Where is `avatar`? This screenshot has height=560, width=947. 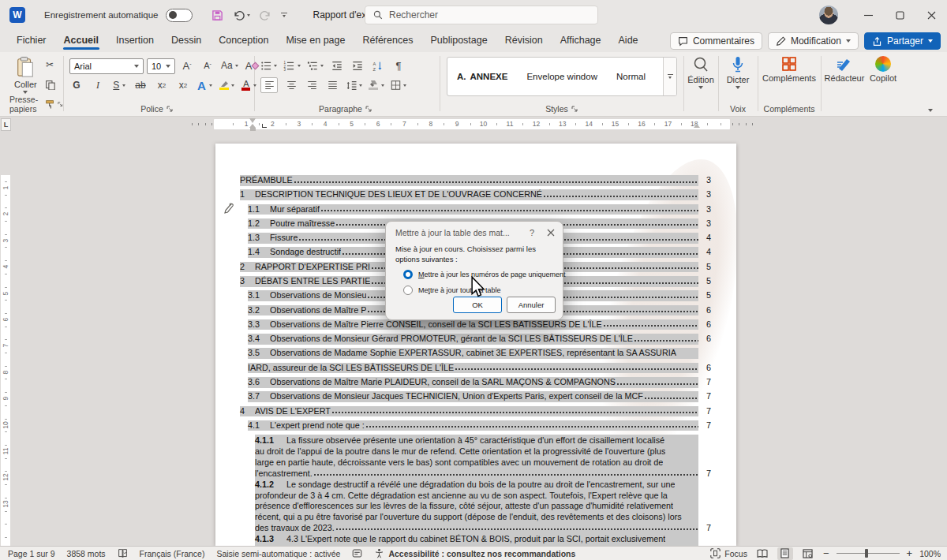
avatar is located at coordinates (829, 15).